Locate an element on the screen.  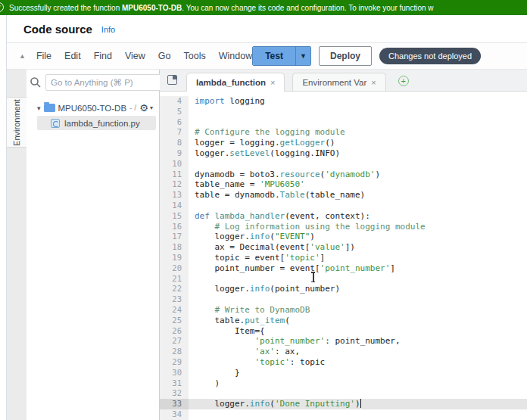
code-line-29: 29 'topic': topic is located at coordinates (344, 362).